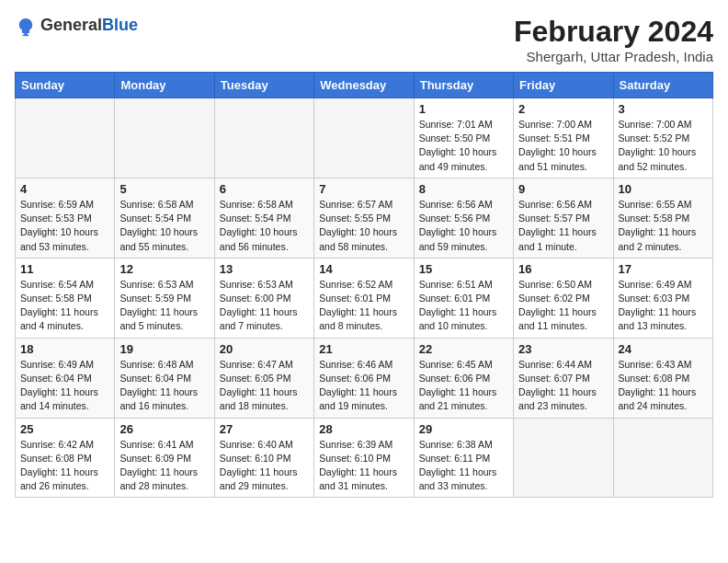  What do you see at coordinates (463, 429) in the screenshot?
I see `day-number: 29` at bounding box center [463, 429].